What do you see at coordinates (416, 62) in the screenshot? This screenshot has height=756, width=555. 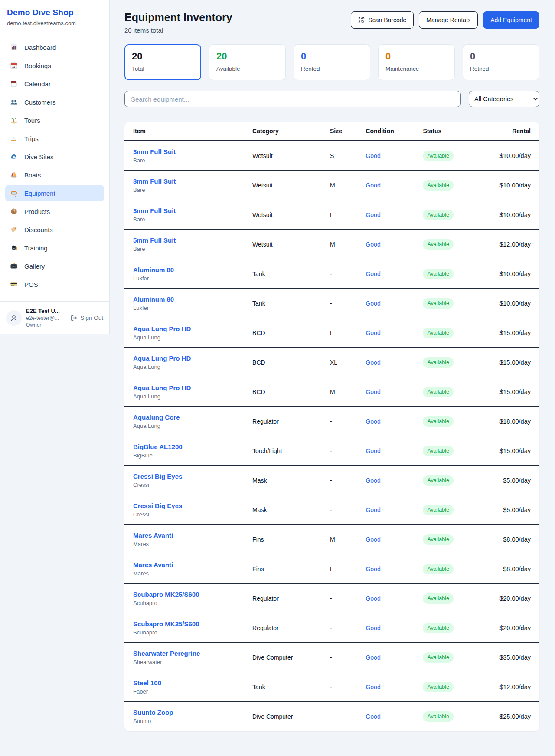 I see `stat-card-maintenance: 0 Maintenance` at bounding box center [416, 62].